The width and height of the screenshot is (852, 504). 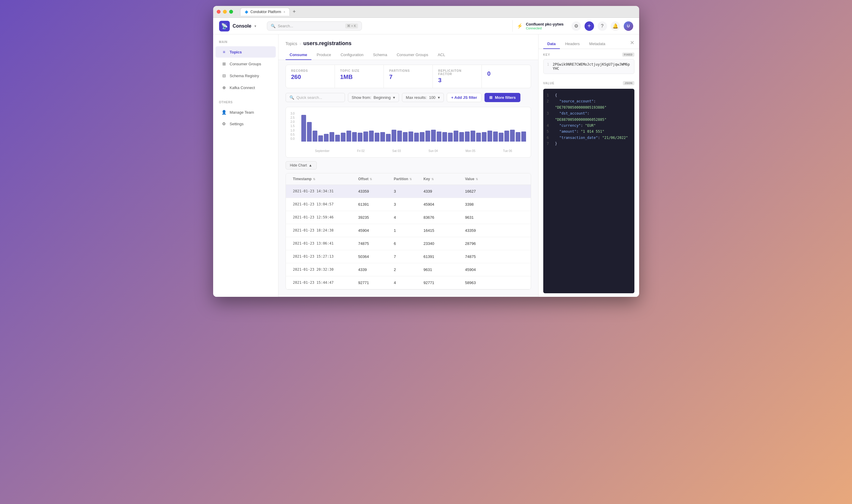 What do you see at coordinates (589, 41) in the screenshot?
I see `right-panel-header: Data Headers Metadata ✕` at bounding box center [589, 41].